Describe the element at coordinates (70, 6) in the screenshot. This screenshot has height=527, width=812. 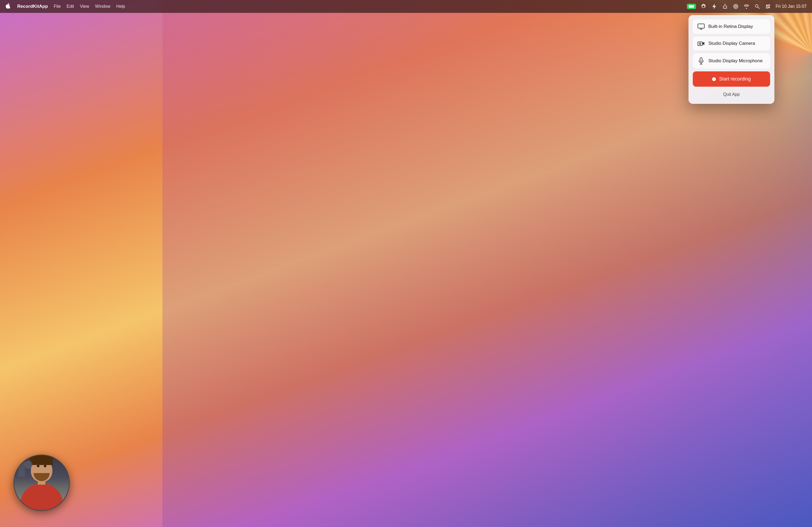
I see `menu-edit: Edit` at that location.